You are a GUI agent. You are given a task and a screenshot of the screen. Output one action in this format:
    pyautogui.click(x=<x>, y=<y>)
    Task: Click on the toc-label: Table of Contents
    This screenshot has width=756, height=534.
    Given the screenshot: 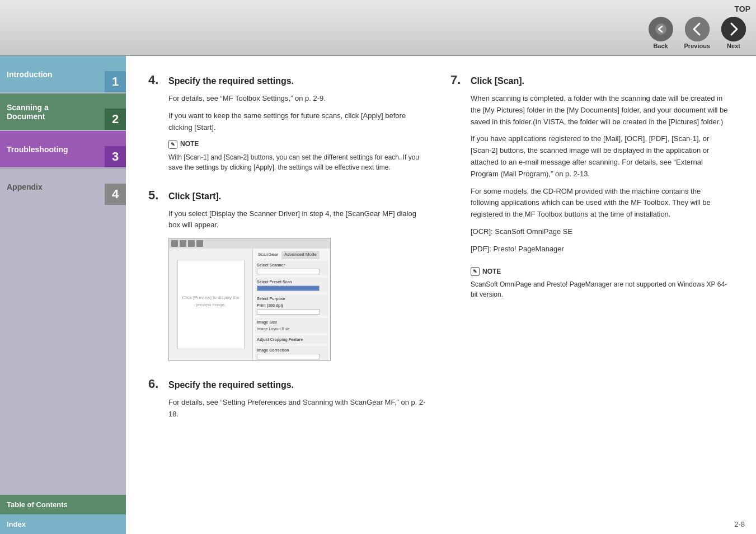 What is the action you would take?
    pyautogui.click(x=37, y=505)
    